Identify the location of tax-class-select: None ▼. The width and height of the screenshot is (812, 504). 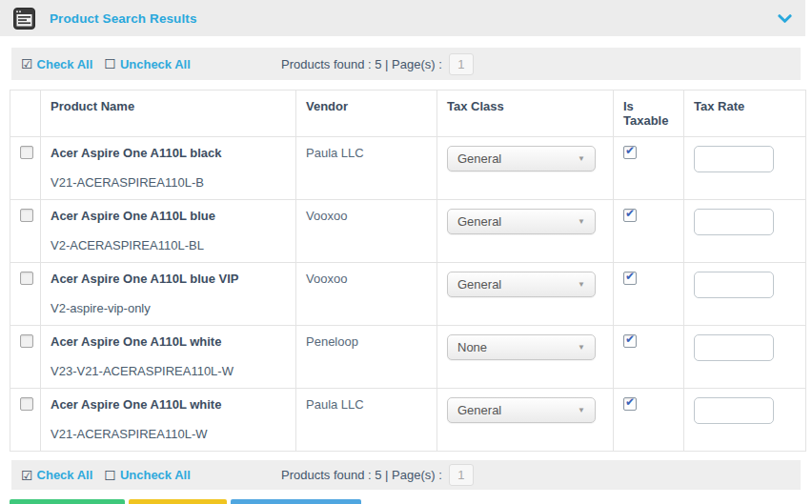
(521, 347).